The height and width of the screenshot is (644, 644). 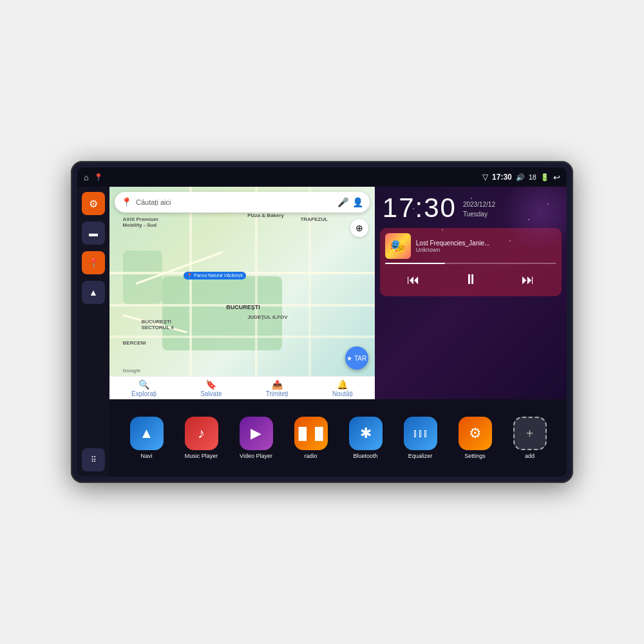 What do you see at coordinates (520, 178) in the screenshot?
I see `volume-icon: 🔊` at bounding box center [520, 178].